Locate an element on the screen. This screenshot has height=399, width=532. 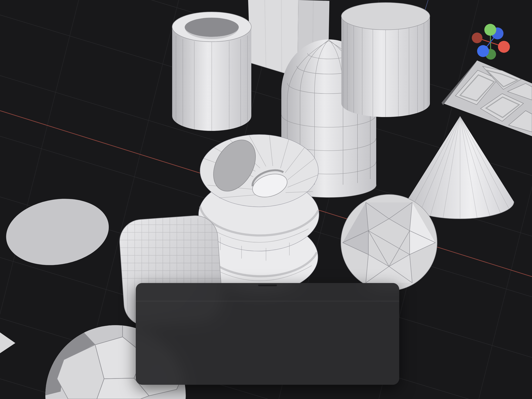
add-options-panel is located at coordinates (267, 334).